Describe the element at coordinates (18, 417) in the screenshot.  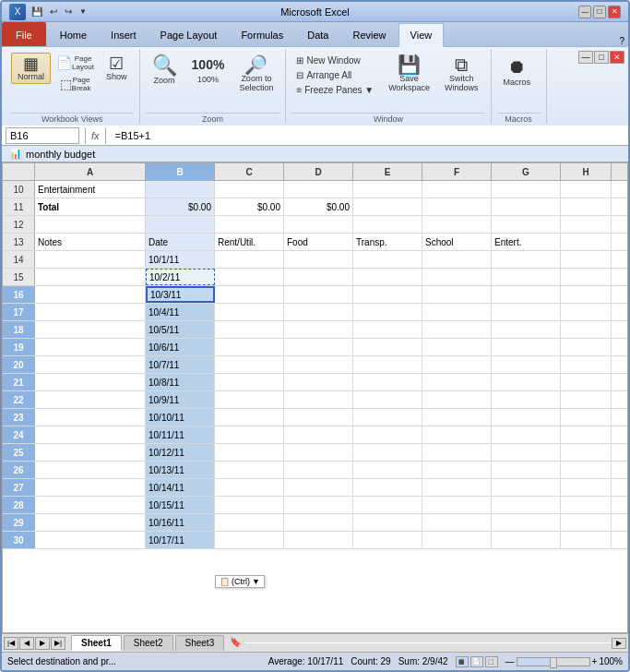
I see `row-number: 23` at that location.